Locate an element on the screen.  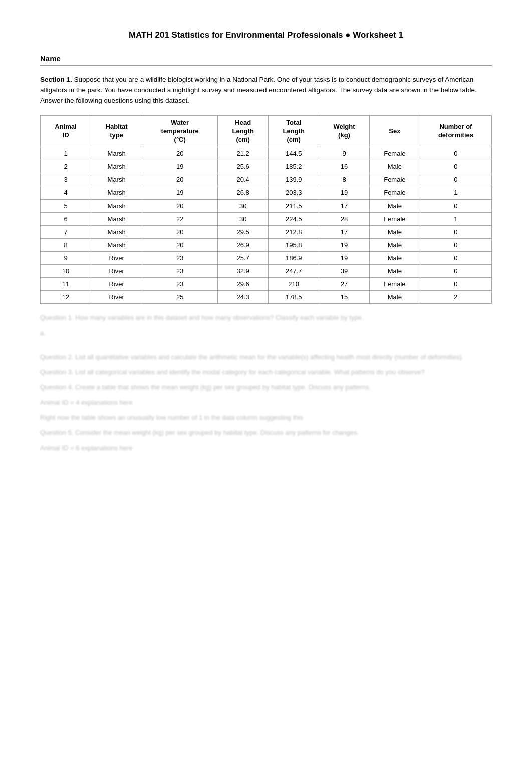
table-cell: 3 is located at coordinates (66, 180).